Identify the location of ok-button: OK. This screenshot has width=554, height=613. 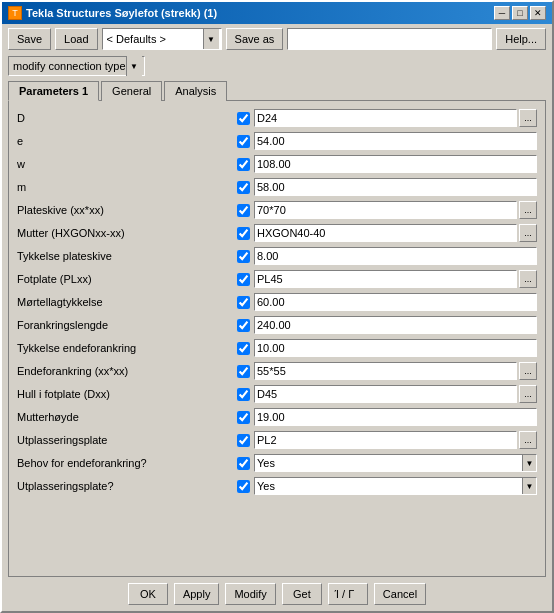
(148, 594).